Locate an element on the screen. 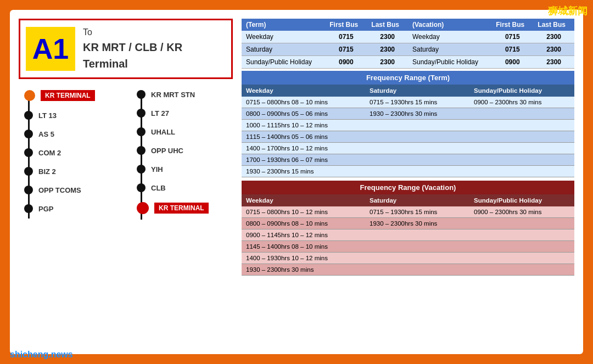 The image size is (593, 364). stop-row: YIH is located at coordinates (182, 169).